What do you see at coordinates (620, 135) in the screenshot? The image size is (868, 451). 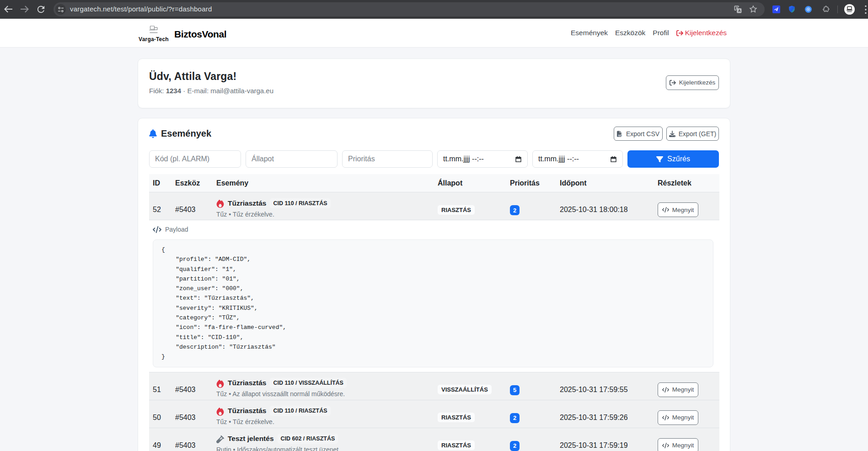 I see `svg-text: csv` at bounding box center [620, 135].